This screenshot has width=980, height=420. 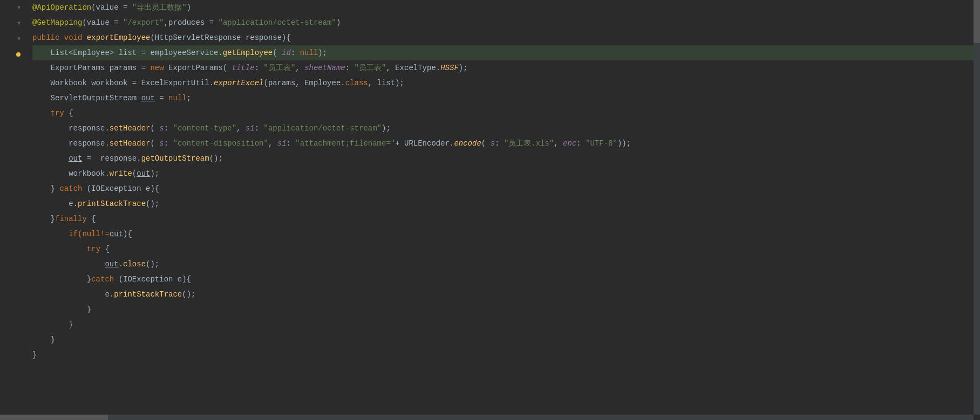 What do you see at coordinates (506, 8) in the screenshot?
I see `code-line-1: @ApiOperation(value = "导出员工数据")` at bounding box center [506, 8].